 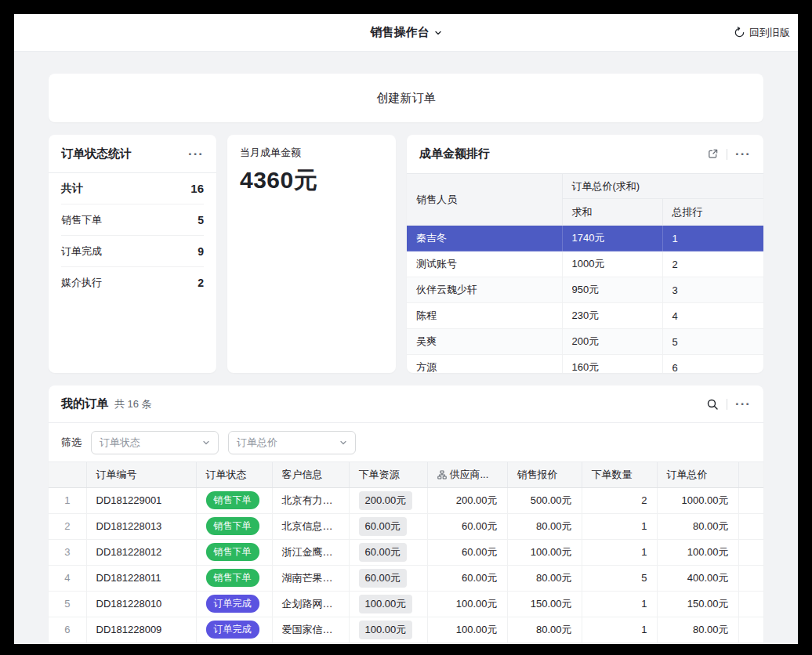 I want to click on order-row: 5DD181228010订单完成企划路网络...100.00元100.00元15…, so click(x=406, y=603).